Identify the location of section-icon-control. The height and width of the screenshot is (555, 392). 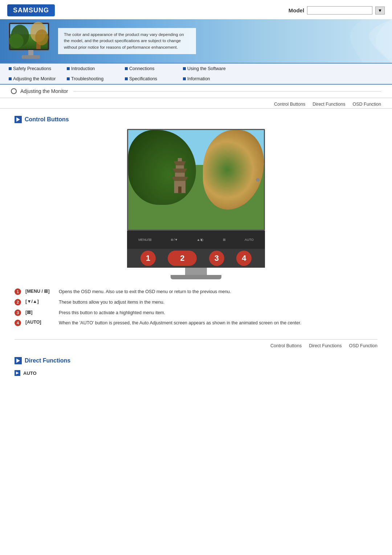
(18, 119).